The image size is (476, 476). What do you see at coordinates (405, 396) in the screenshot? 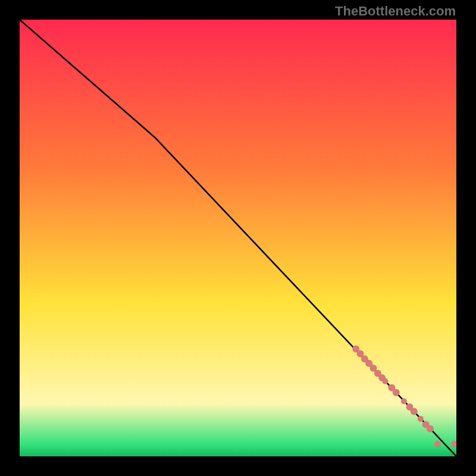
I see `marker-layer` at bounding box center [405, 396].